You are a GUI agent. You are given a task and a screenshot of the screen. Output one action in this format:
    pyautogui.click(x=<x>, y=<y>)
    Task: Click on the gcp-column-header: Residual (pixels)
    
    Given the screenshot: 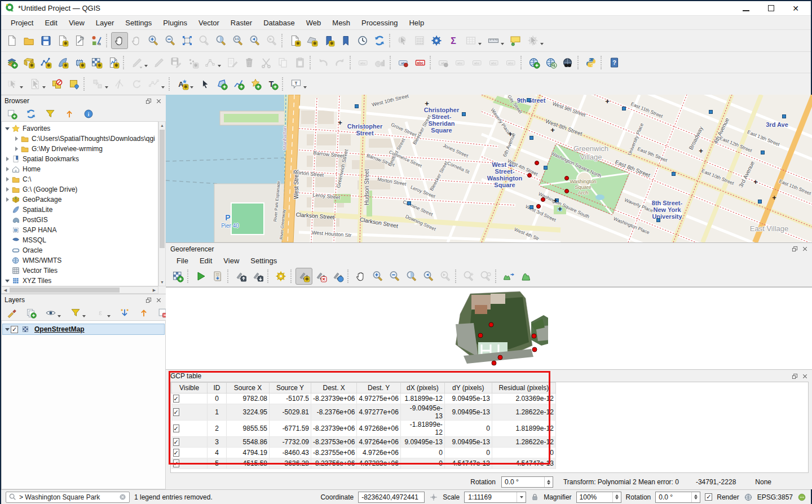 What is the action you would take?
    pyautogui.click(x=523, y=388)
    